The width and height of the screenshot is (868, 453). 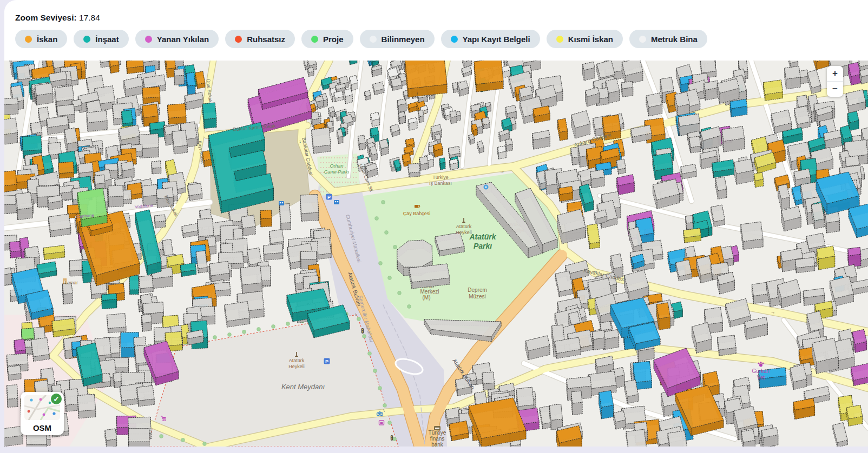 I want to click on legend-dot-ruhsatsiz, so click(x=238, y=39).